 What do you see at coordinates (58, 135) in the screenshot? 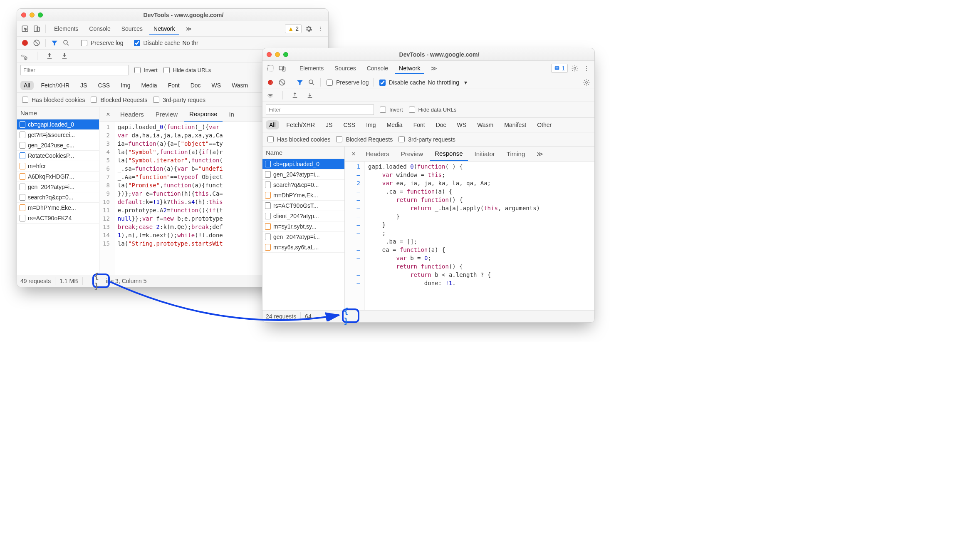
I see `request-row: get?rt=j&sourcei...` at bounding box center [58, 135].